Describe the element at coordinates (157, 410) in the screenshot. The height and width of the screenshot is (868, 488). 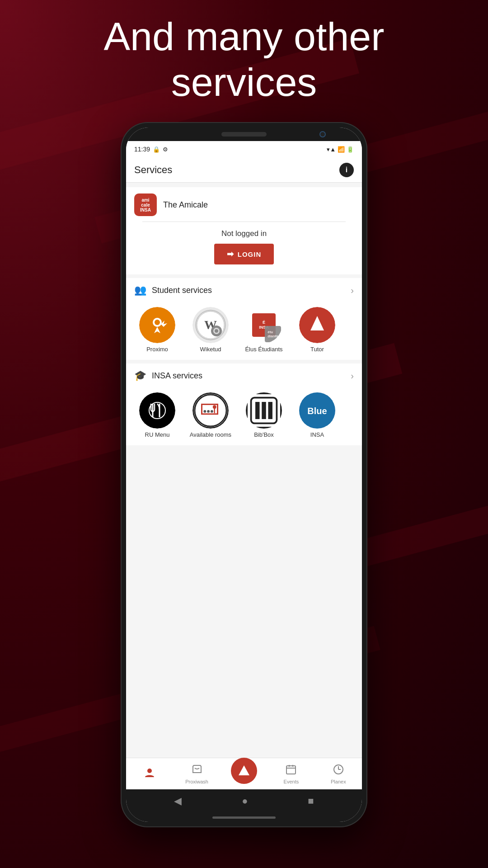
I see `rumenu-icon` at that location.